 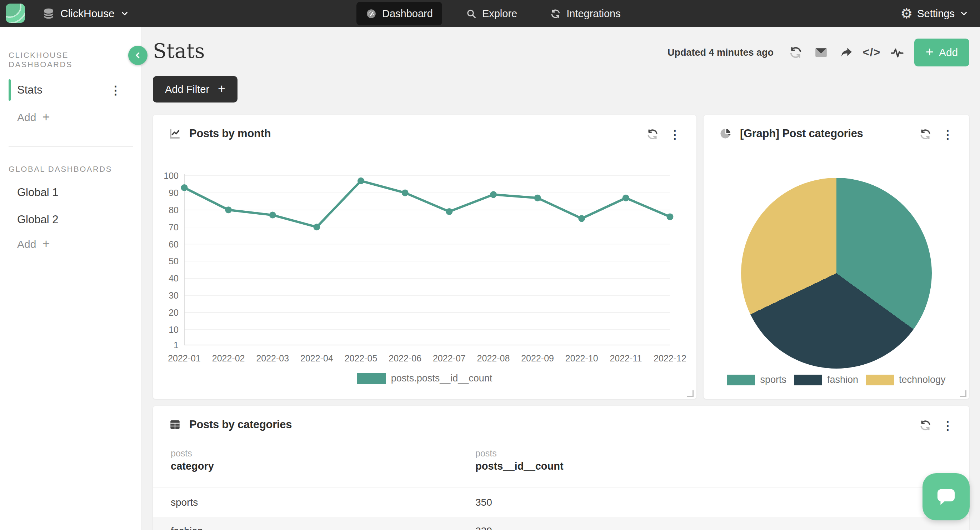 I want to click on share-button, so click(x=846, y=53).